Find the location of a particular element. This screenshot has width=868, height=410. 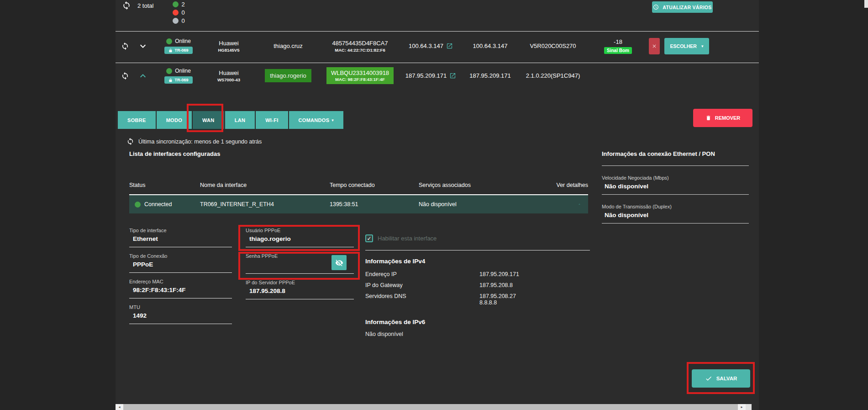

device1-status: Online TR-069 is located at coordinates (179, 46).